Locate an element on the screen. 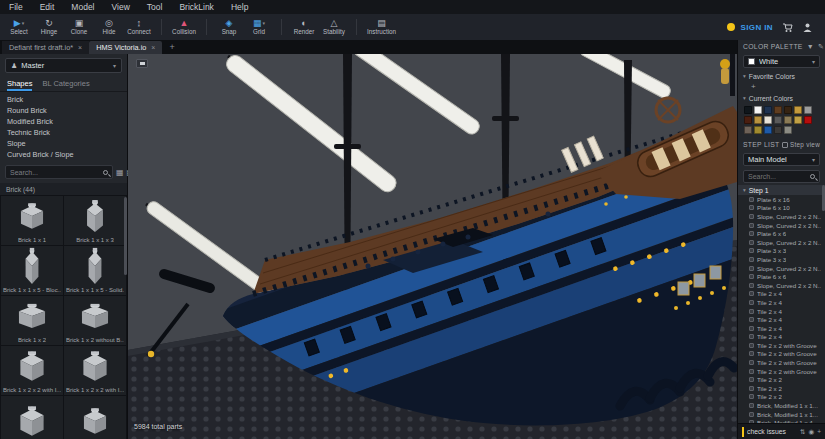 The height and width of the screenshot is (439, 825). tab-shapes: Shapes is located at coordinates (20, 85).